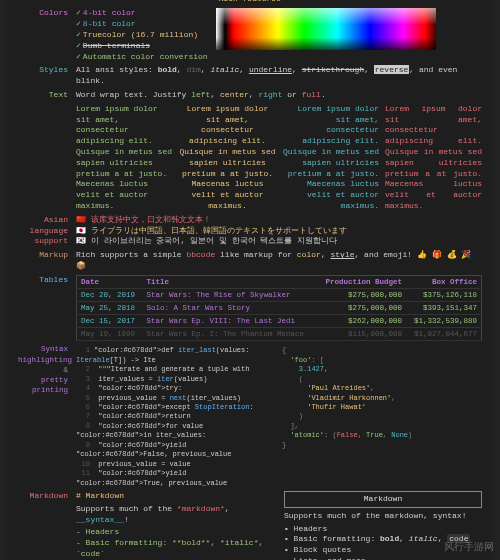 This screenshot has height=560, width=500. What do you see at coordinates (176, 417) in the screenshot?
I see `code-block: 1"color:#c678dd">def iter_last(values: I…` at bounding box center [176, 417].